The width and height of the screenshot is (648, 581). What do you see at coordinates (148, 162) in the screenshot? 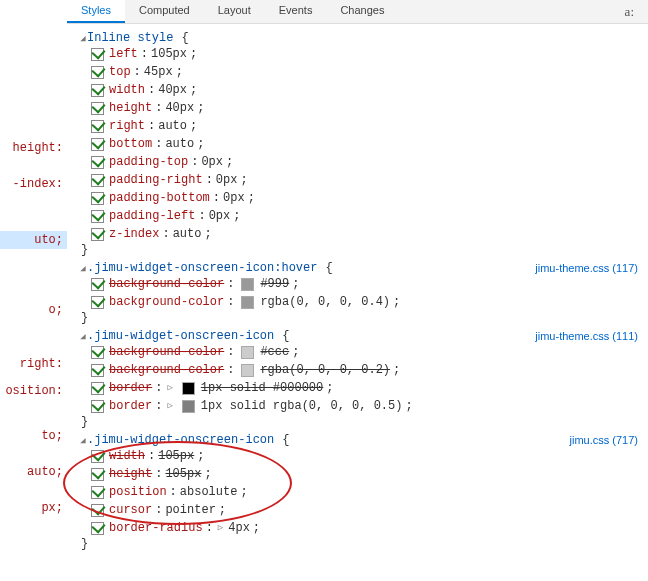
I see `property-name: padding-top` at bounding box center [148, 162].